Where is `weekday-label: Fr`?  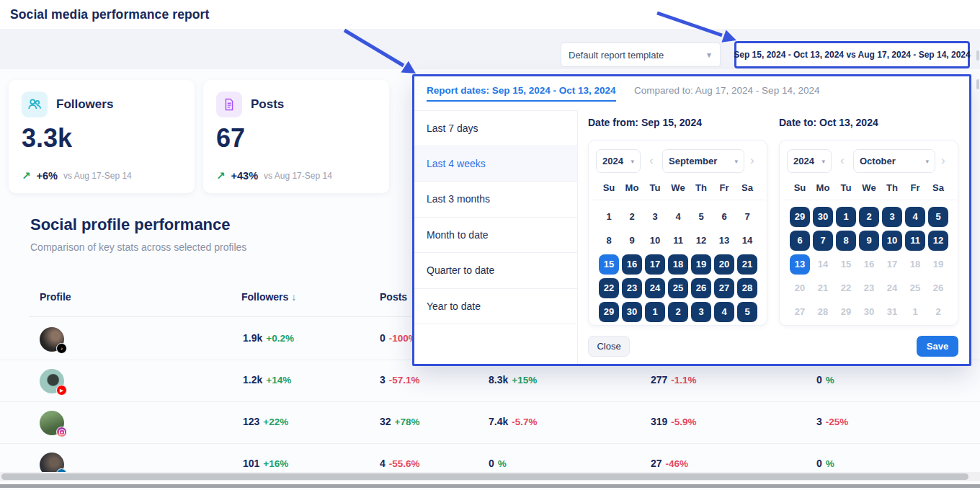 weekday-label: Fr is located at coordinates (724, 187).